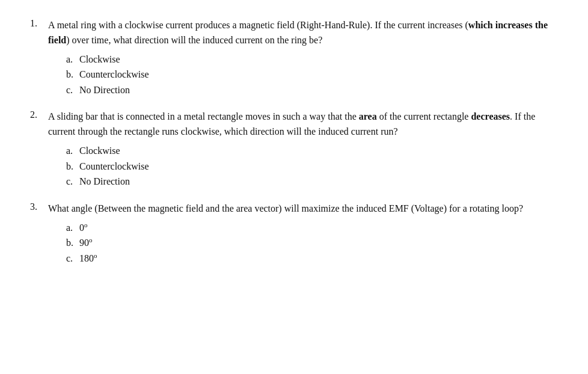 The height and width of the screenshot is (374, 588). I want to click on answer-list-3: a.0ob.90oc.180o, so click(315, 244).